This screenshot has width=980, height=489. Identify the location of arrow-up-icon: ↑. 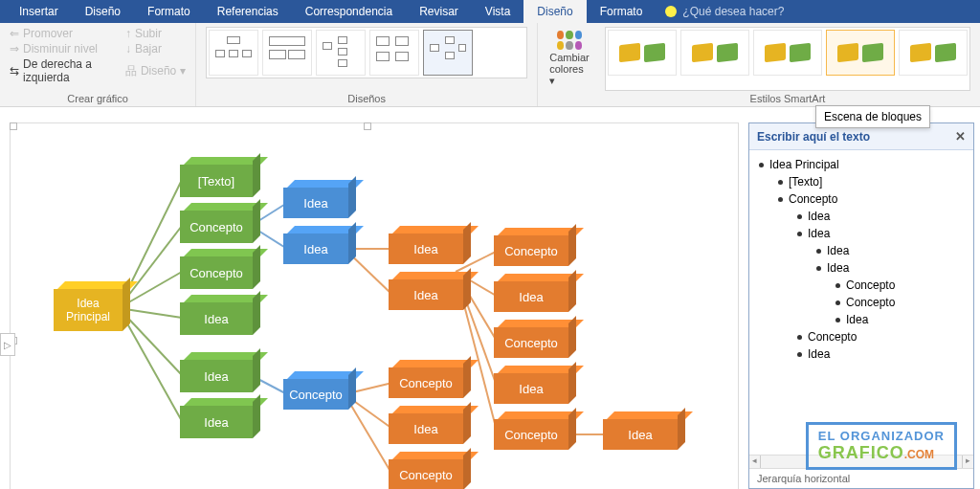
(128, 33).